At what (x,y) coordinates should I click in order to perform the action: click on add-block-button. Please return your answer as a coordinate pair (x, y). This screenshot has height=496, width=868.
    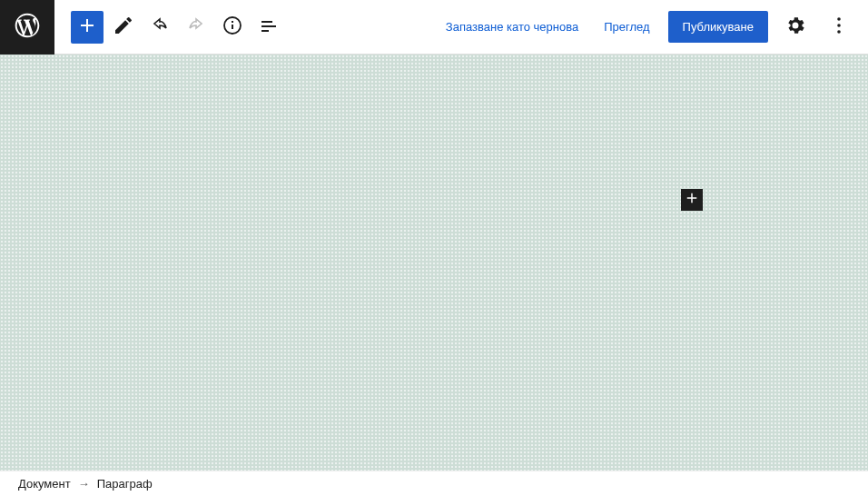
    Looking at the image, I should click on (87, 27).